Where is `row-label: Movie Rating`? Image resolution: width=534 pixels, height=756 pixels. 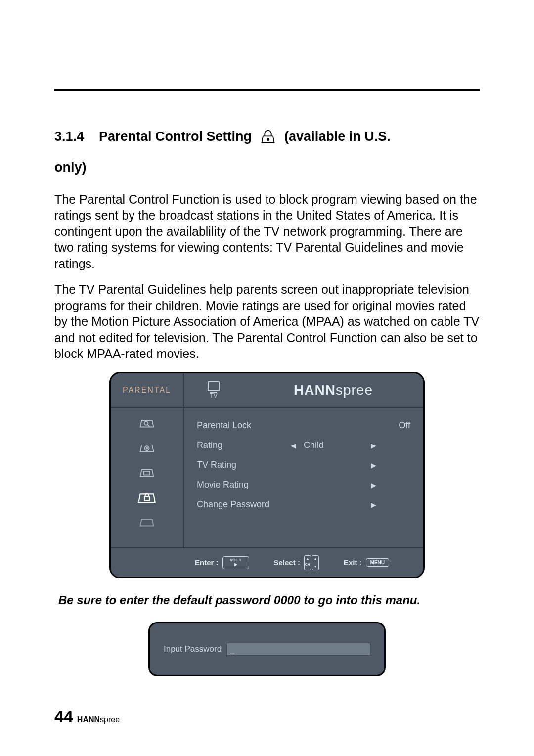
row-label: Movie Rating is located at coordinates (241, 485).